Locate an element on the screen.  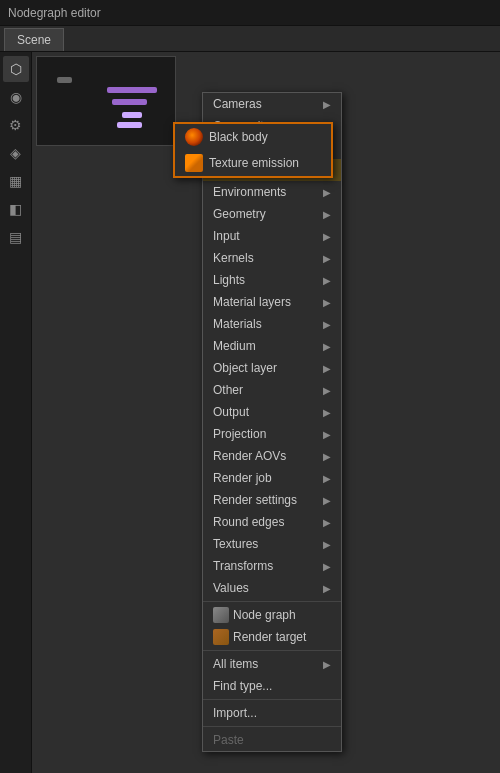
menu-item-environments-label: Environments is located at coordinates (250, 192).